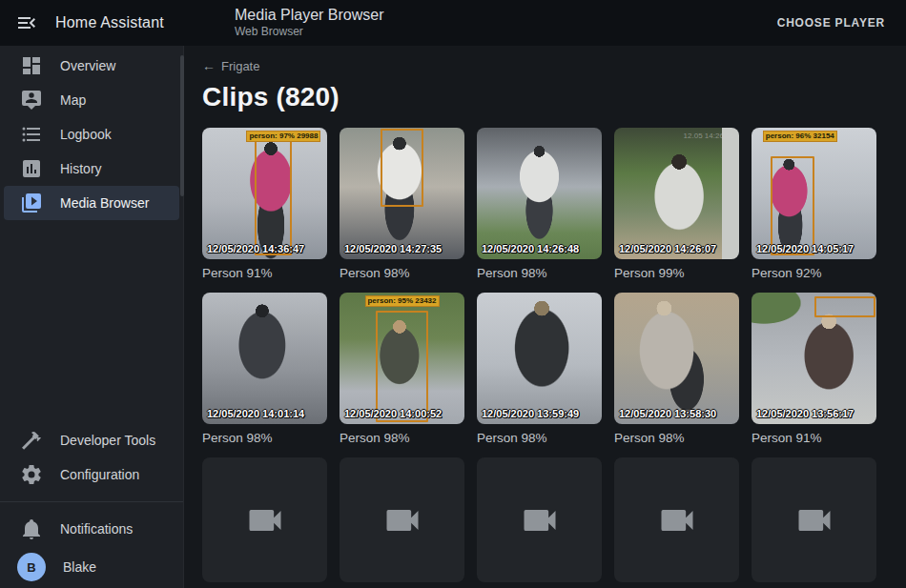 The width and height of the screenshot is (906, 588). Describe the element at coordinates (814, 369) in the screenshot. I see `clip-item: 12/05/2020 13:56:17Person 91%` at that location.